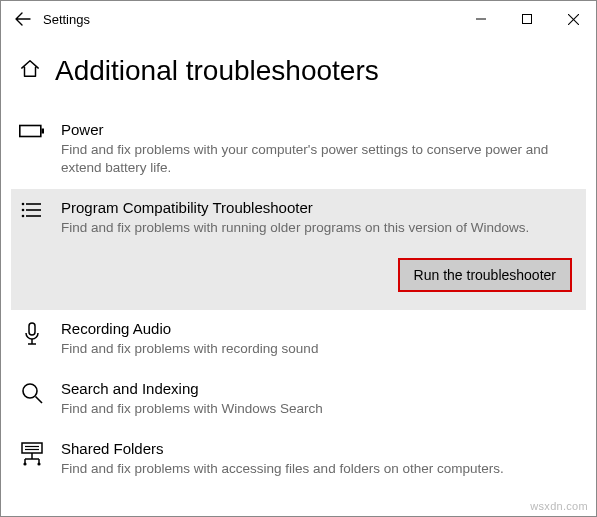  Describe the element at coordinates (320, 448) in the screenshot. I see `troubleshooter-title: Shared Folders` at that location.